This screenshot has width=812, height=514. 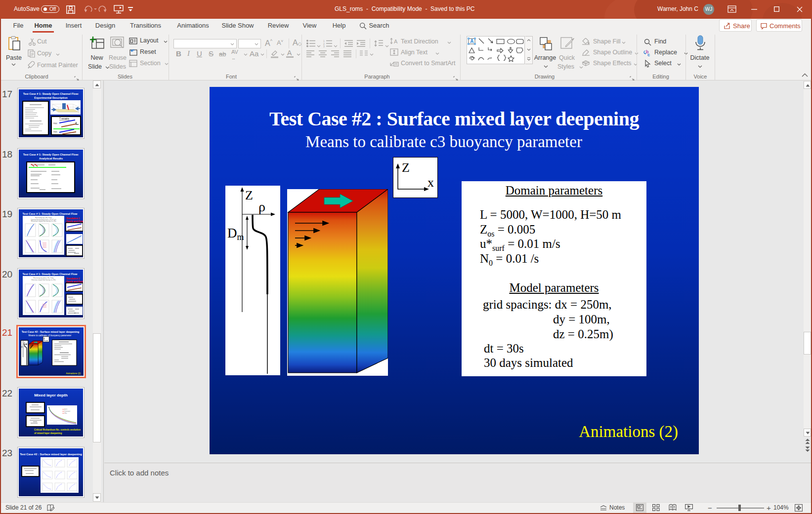 I want to click on svg-text:Critical Richardson No. contro: Critical Richardson No. controls evoluti…, so click(x=57, y=430).